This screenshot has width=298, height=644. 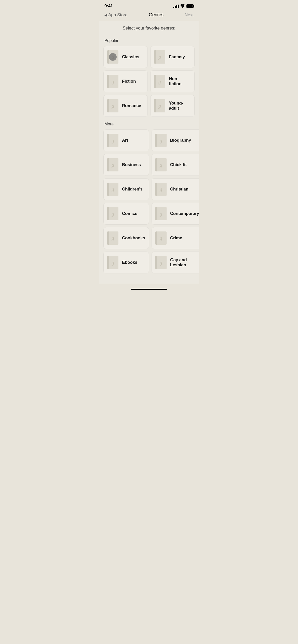 What do you see at coordinates (113, 238) in the screenshot?
I see `book-icon-cookbooks: g` at bounding box center [113, 238].